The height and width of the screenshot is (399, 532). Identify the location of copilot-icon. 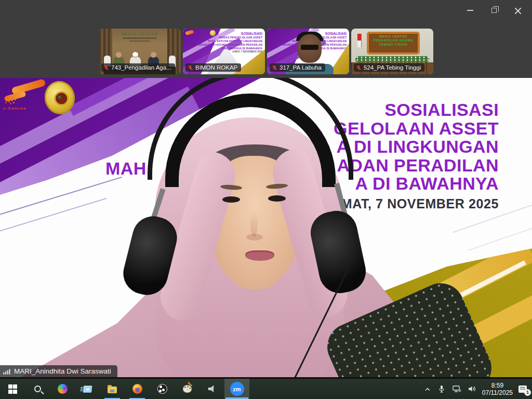
(62, 389).